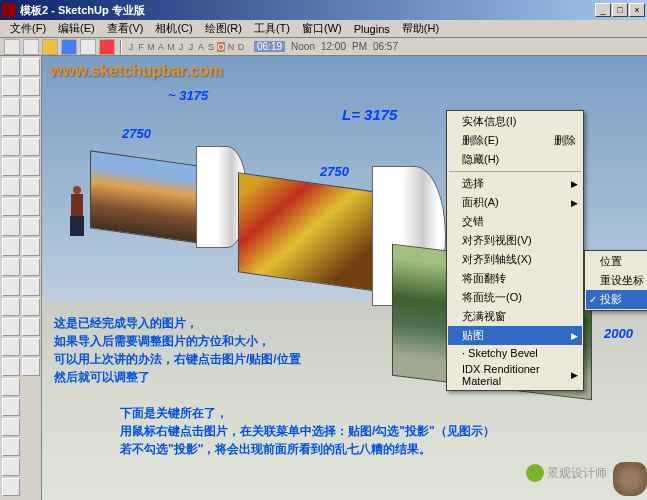 This screenshot has height=500, width=647. I want to click on tool-print-icon, so click(88, 47).